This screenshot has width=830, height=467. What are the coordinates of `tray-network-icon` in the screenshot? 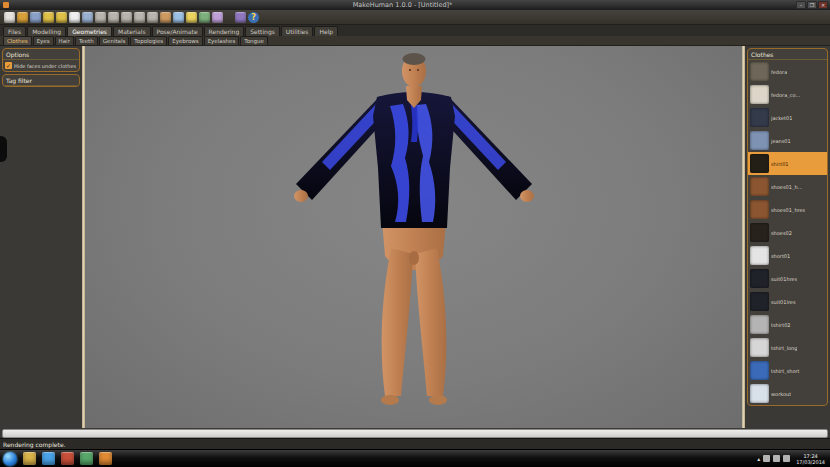 It's located at (776, 458).